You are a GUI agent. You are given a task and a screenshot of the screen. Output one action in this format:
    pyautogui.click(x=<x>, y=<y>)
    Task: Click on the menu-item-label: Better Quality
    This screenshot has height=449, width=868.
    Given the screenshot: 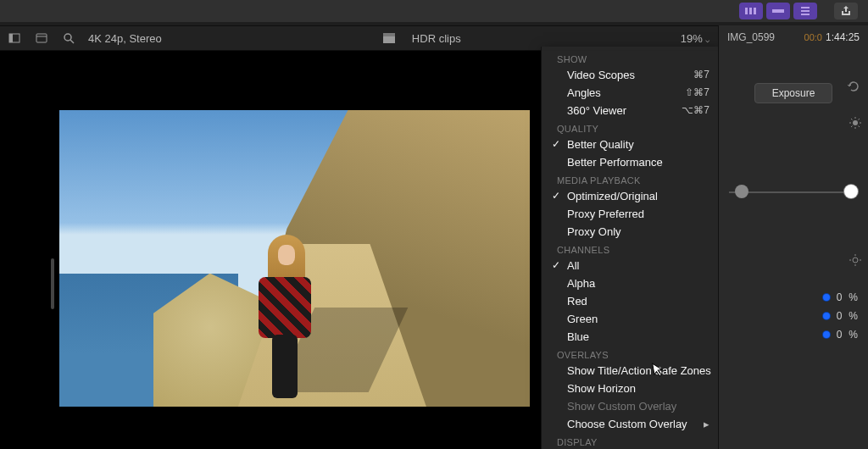 What is the action you would take?
    pyautogui.click(x=600, y=144)
    